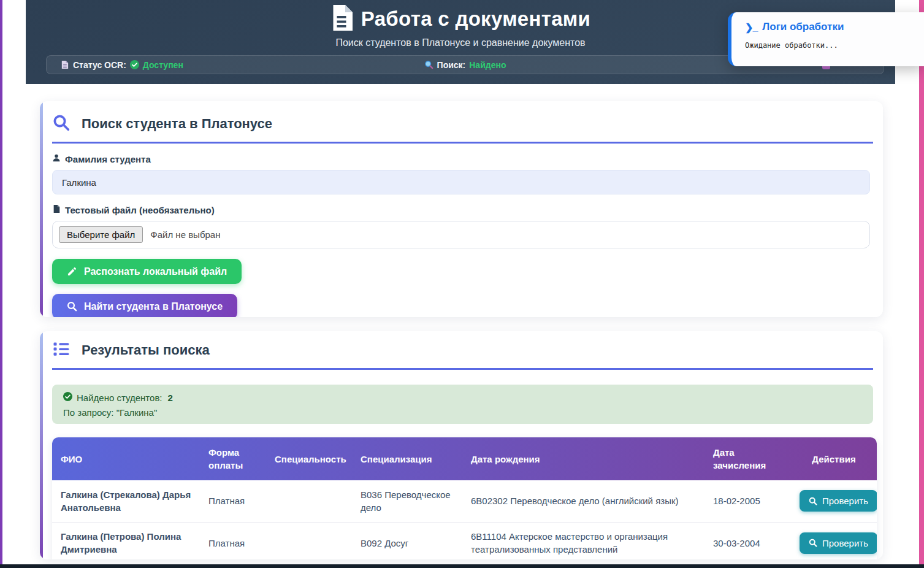 Image resolution: width=924 pixels, height=568 pixels. I want to click on column-header-specialization: Специализация, so click(407, 459).